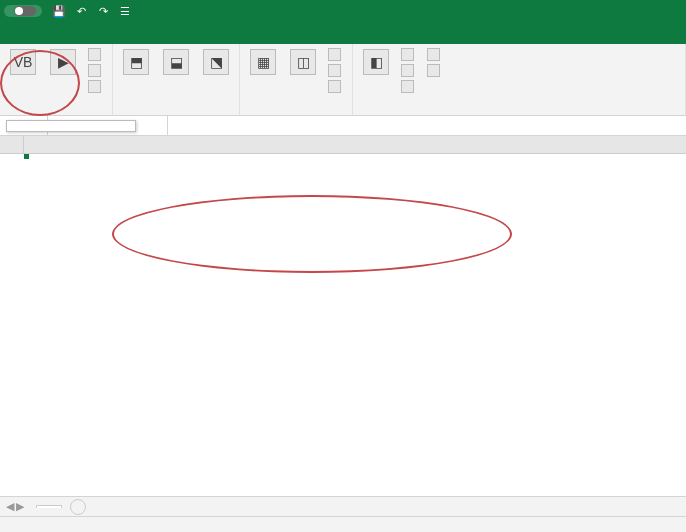 This screenshot has height=532, width=686. Describe the element at coordinates (94, 86) in the screenshot. I see `security-icon` at that location.